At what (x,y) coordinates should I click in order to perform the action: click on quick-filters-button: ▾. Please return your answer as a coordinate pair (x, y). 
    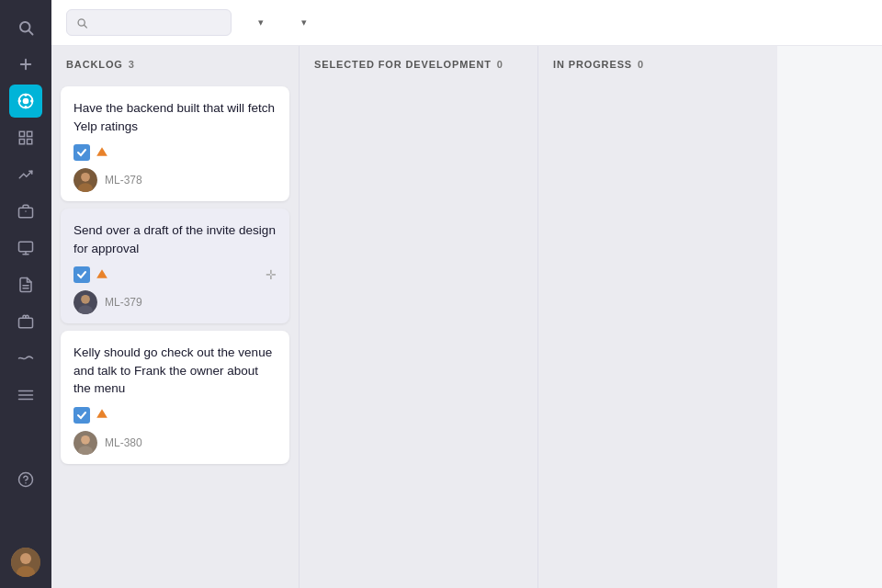
    Looking at the image, I should click on (259, 22).